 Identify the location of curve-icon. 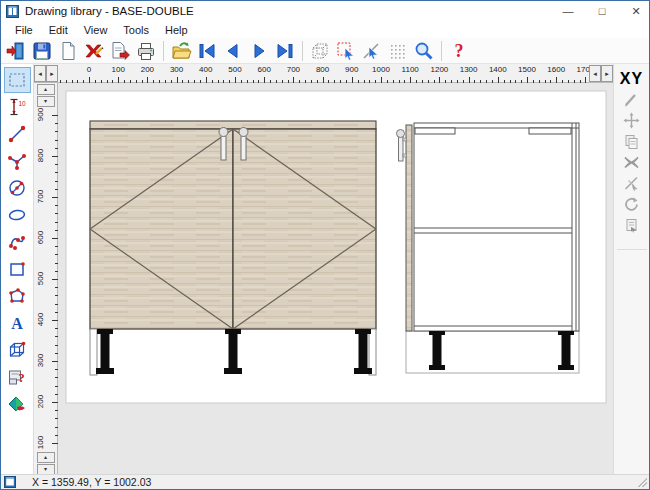
(17, 242).